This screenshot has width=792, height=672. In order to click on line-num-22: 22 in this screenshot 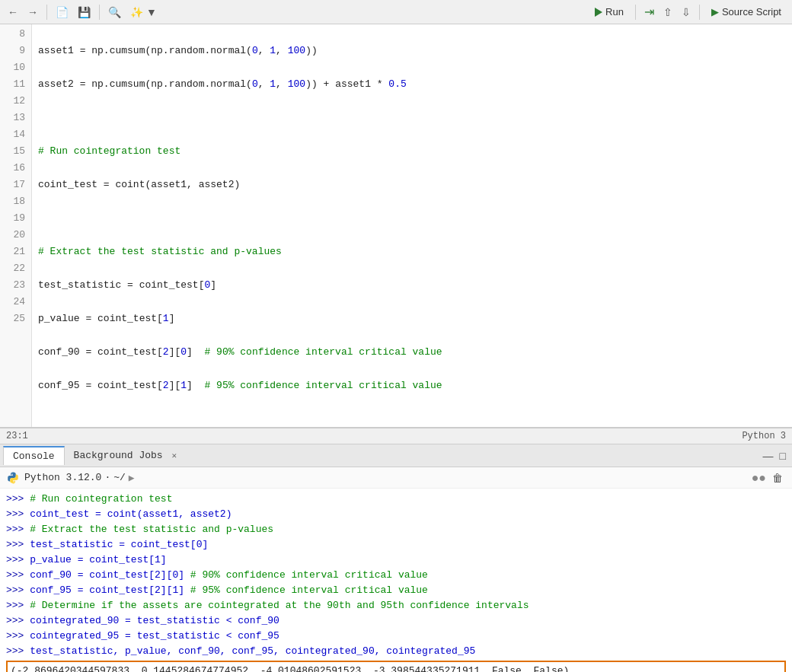, I will do `click(15, 269)`.